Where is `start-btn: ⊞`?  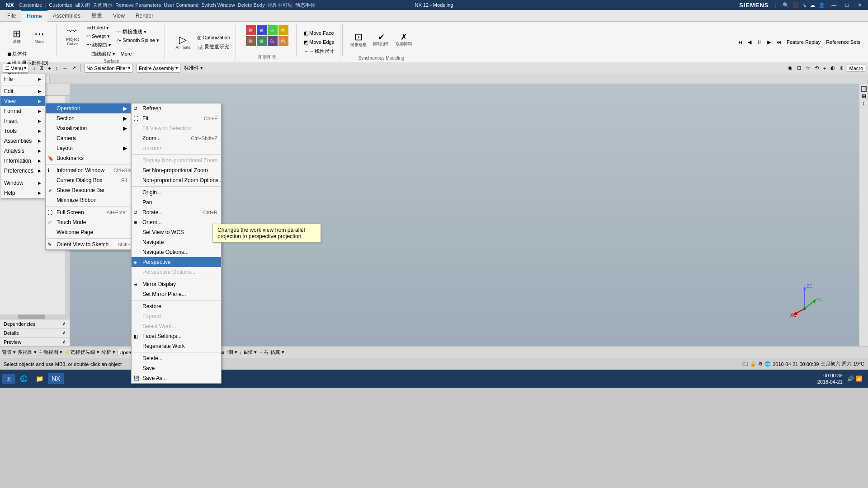 start-btn: ⊞ is located at coordinates (9, 379).